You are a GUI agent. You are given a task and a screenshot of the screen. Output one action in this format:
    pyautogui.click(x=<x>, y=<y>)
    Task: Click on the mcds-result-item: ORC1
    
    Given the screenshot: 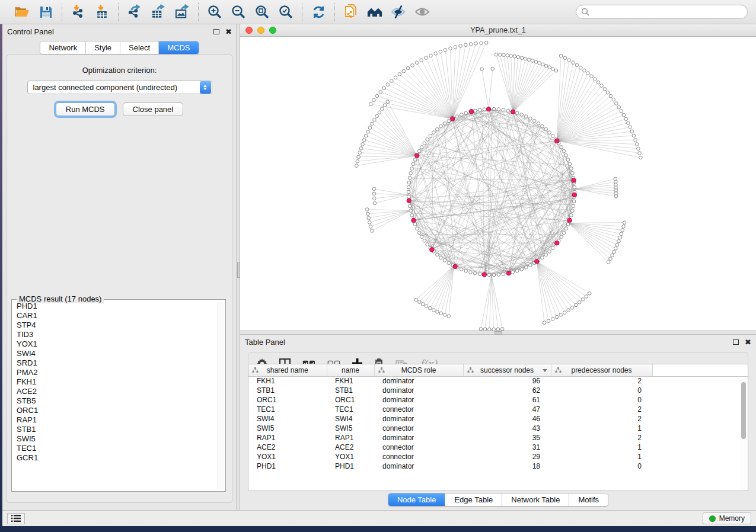 What is the action you would take?
    pyautogui.click(x=115, y=411)
    